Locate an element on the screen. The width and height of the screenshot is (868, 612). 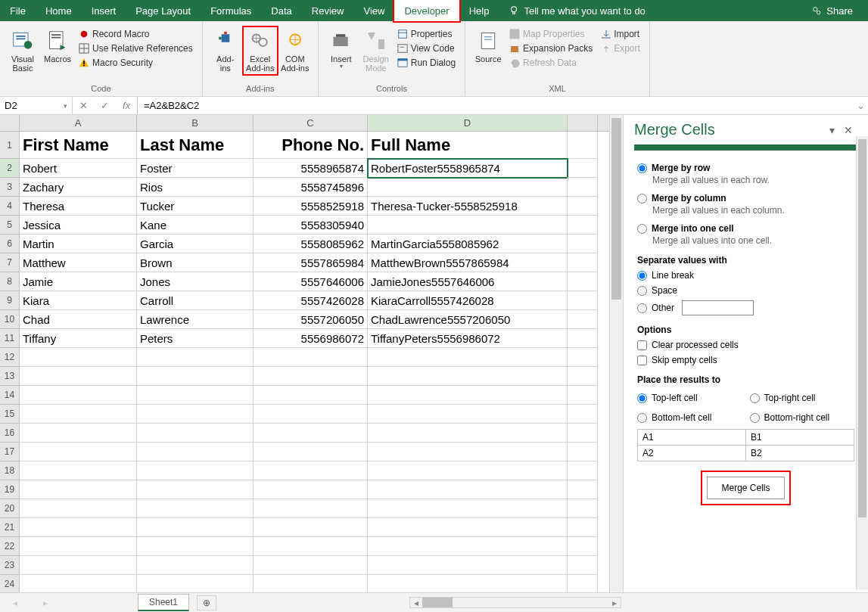
vertical-scrollbar is located at coordinates (616, 354).